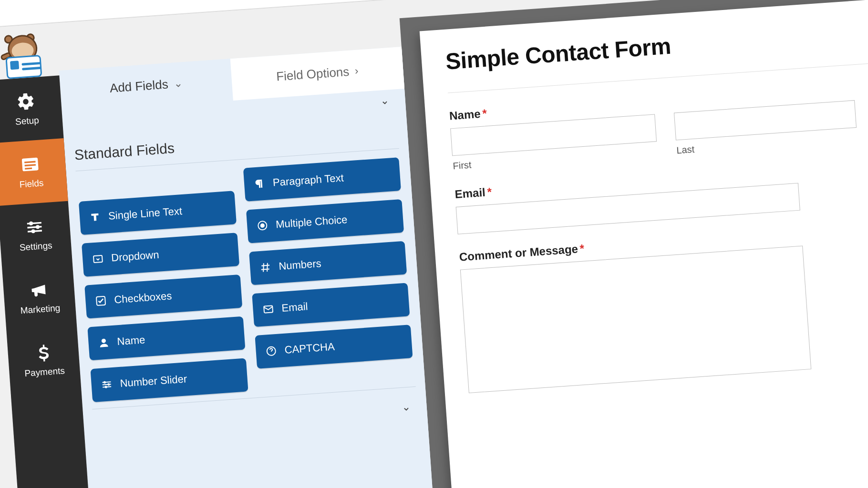  What do you see at coordinates (34, 227) in the screenshot?
I see `sliders-icon` at bounding box center [34, 227].